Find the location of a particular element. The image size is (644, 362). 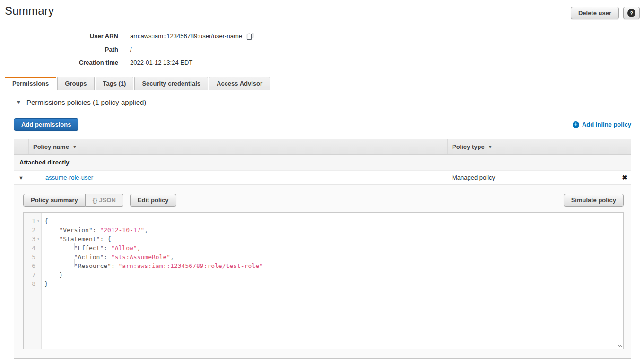

policy-summary-button: Policy summary is located at coordinates (54, 200).